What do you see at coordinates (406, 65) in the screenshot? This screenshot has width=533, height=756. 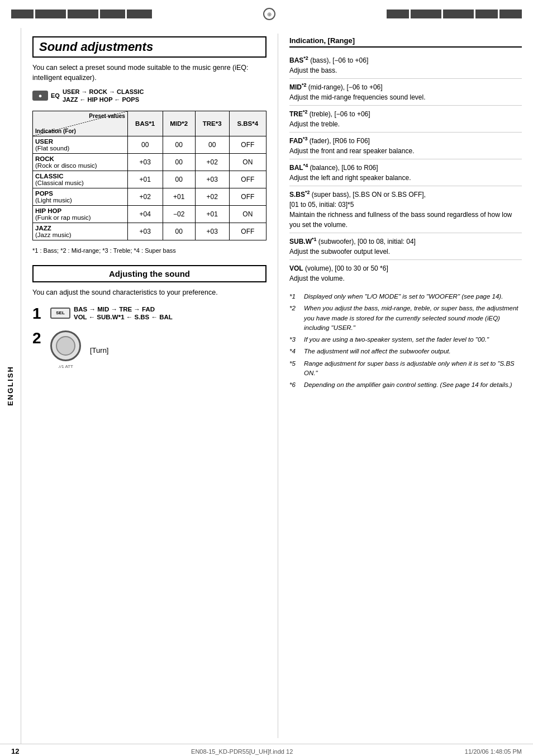 I see `indication-item-0: BAS*2 (bass), [−06 to +06] Adjust the ba…` at bounding box center [406, 65].